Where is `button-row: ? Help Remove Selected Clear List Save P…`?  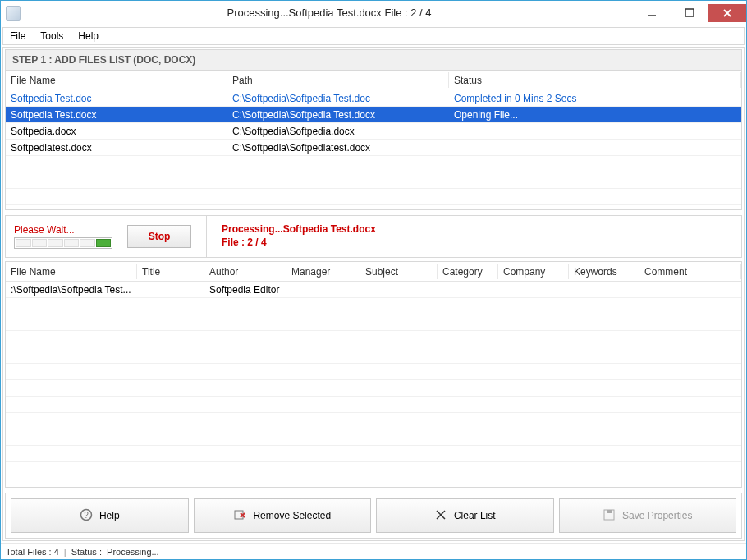
button-row: ? Help Remove Selected Clear List Save P… is located at coordinates (374, 516).